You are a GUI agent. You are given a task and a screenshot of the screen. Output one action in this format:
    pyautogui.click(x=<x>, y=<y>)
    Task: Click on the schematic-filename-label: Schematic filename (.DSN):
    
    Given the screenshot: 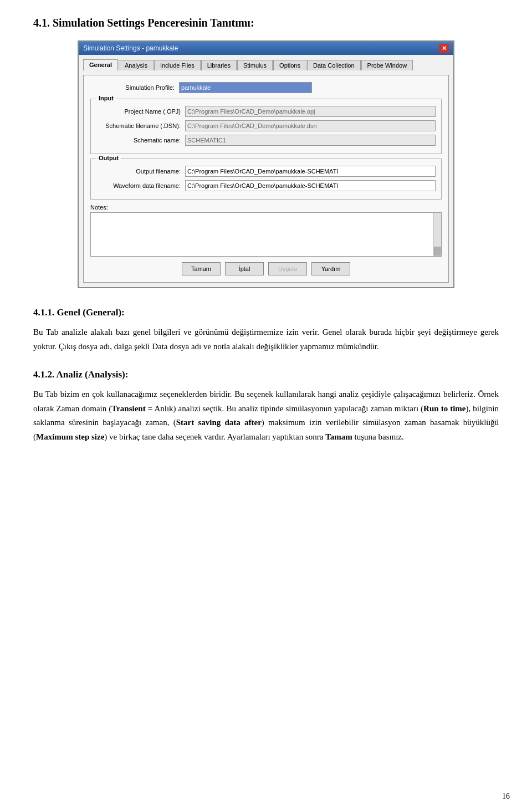 What is the action you would take?
    pyautogui.click(x=141, y=126)
    